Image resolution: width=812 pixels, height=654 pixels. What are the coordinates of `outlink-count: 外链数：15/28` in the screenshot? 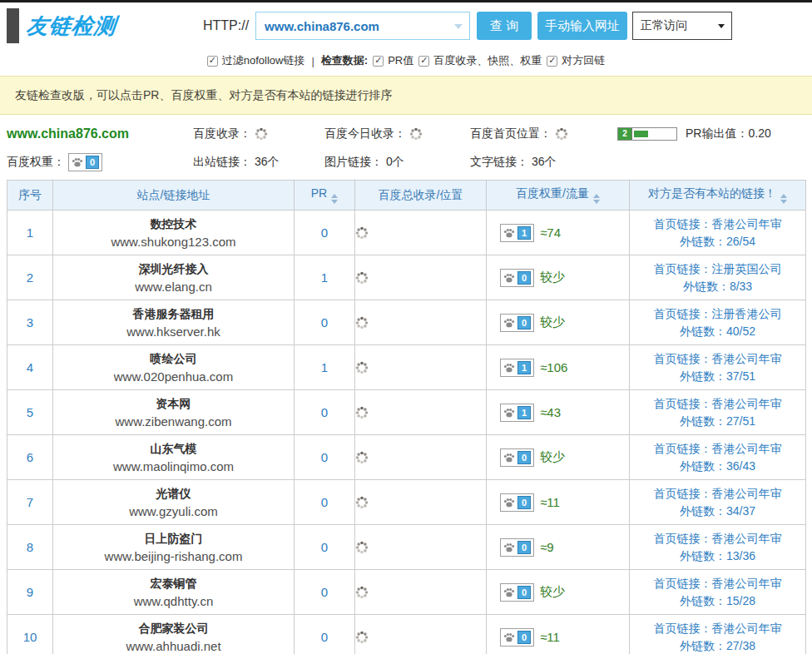 It's located at (717, 601).